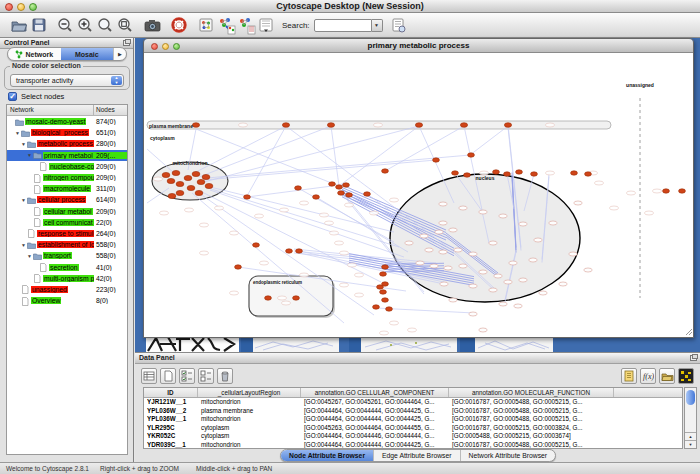 This screenshot has width=700, height=474. What do you see at coordinates (67, 256) in the screenshot?
I see `tree-row: ▼transport558(0)` at bounding box center [67, 256].